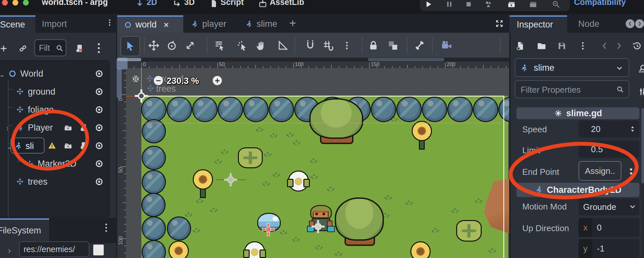 The image size is (644, 258). I want to click on tab-node: Node, so click(589, 24).